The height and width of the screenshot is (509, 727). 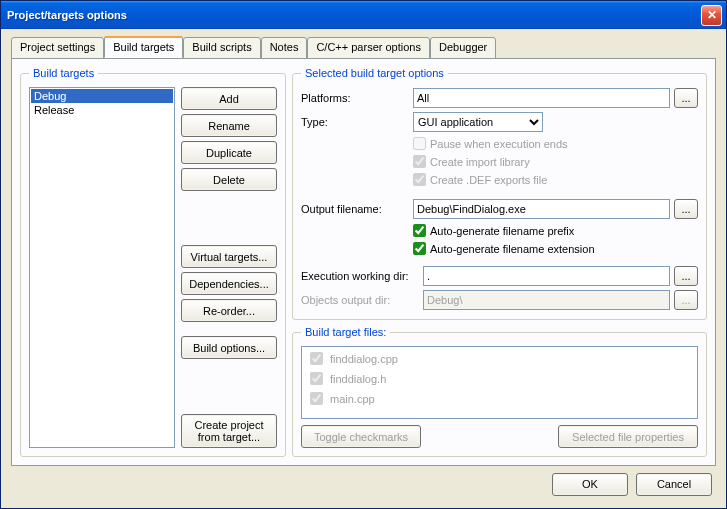 What do you see at coordinates (229, 310) in the screenshot?
I see `reorder-button: Re-order...` at bounding box center [229, 310].